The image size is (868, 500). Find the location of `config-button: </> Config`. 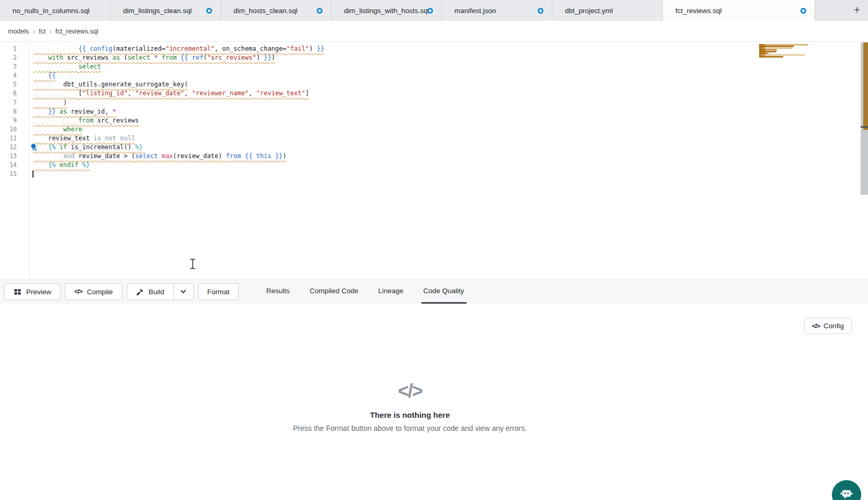

config-button: </> Config is located at coordinates (828, 326).